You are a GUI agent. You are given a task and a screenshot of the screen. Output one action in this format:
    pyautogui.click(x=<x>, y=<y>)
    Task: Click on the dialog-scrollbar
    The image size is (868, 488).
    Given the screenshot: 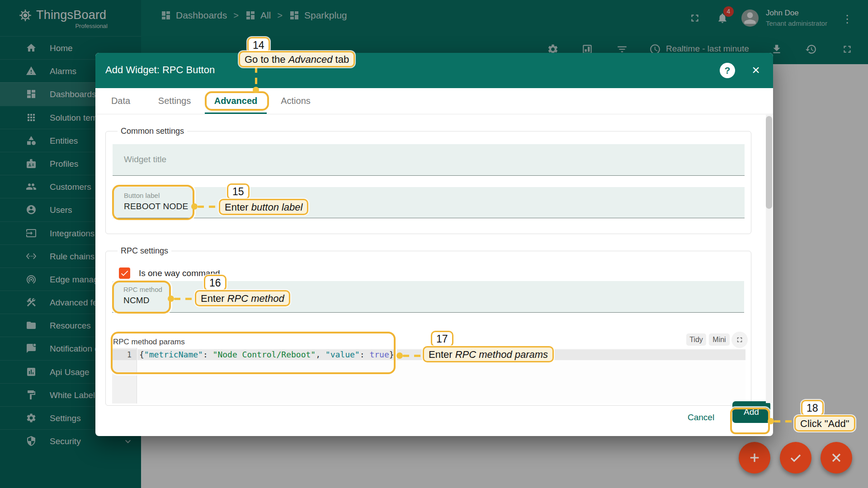 What is the action you would take?
    pyautogui.click(x=769, y=259)
    